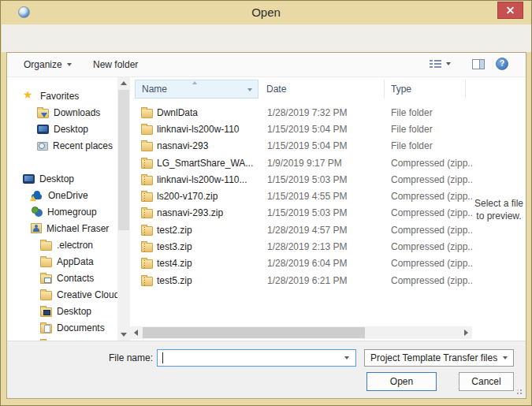  What do you see at coordinates (499, 209) in the screenshot?
I see `preview-pane: Select a file to preview.` at bounding box center [499, 209].